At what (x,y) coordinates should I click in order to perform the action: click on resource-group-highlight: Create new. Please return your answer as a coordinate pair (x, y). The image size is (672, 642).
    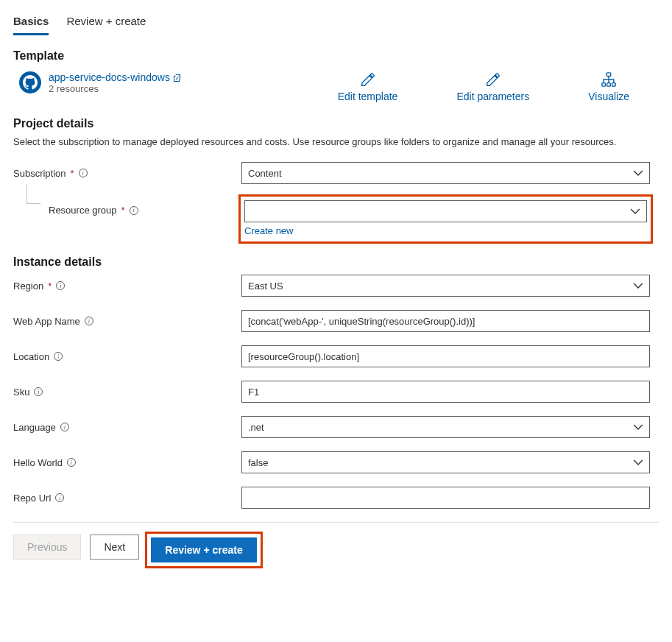
    Looking at the image, I should click on (446, 219).